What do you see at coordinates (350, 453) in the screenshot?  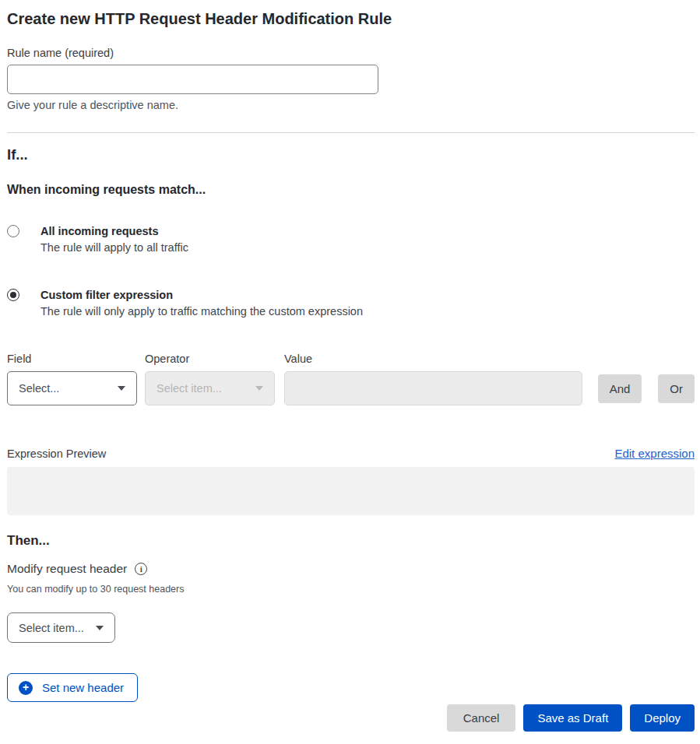 I see `expression-preview-header: Expression Preview Edit expression` at bounding box center [350, 453].